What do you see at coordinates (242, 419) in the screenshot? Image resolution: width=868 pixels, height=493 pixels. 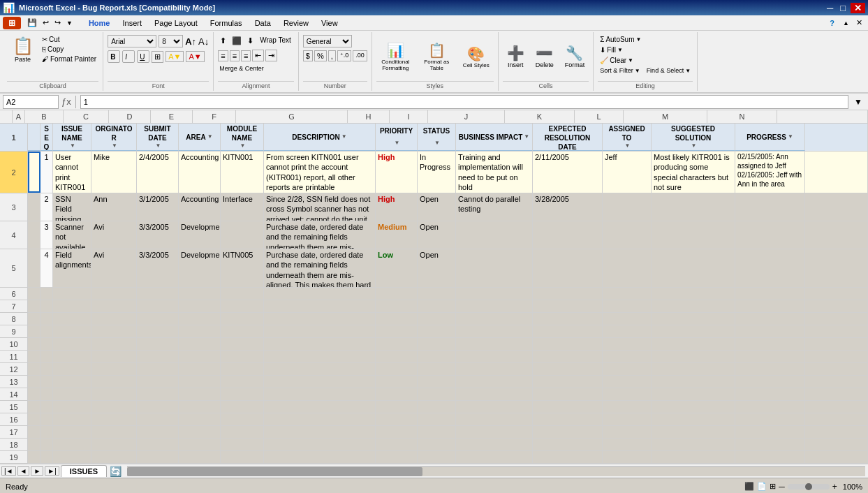 I see `cell-g16` at bounding box center [242, 419].